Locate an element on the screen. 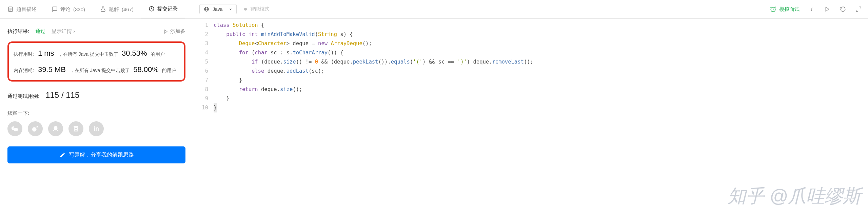  write-solution-button: 写题解，分享我的解题思路 is located at coordinates (96, 155).